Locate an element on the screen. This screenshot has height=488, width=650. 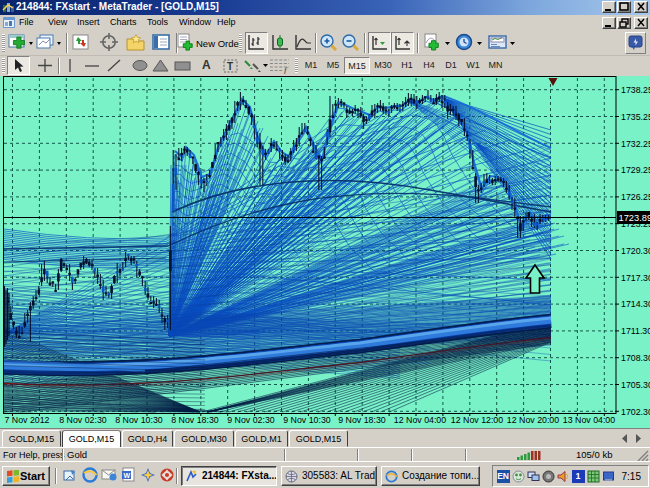
svg-text: 1708.30 is located at coordinates (636, 358).